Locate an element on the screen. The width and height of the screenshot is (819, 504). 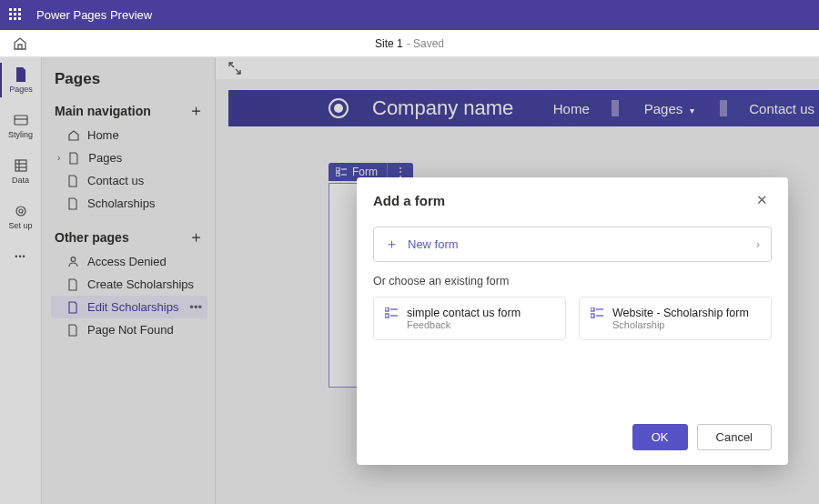
statusbar: Site 1 - Saved is located at coordinates (410, 44).